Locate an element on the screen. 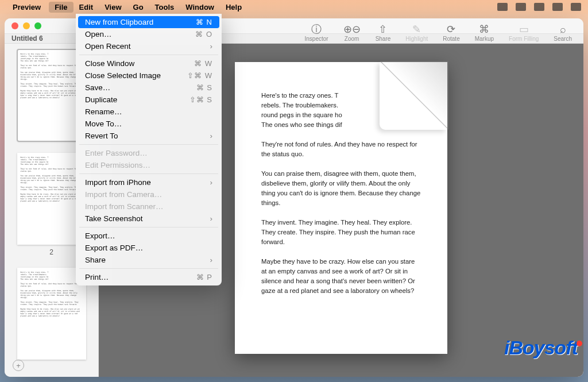  page-curl-decoration is located at coordinates (413, 97).